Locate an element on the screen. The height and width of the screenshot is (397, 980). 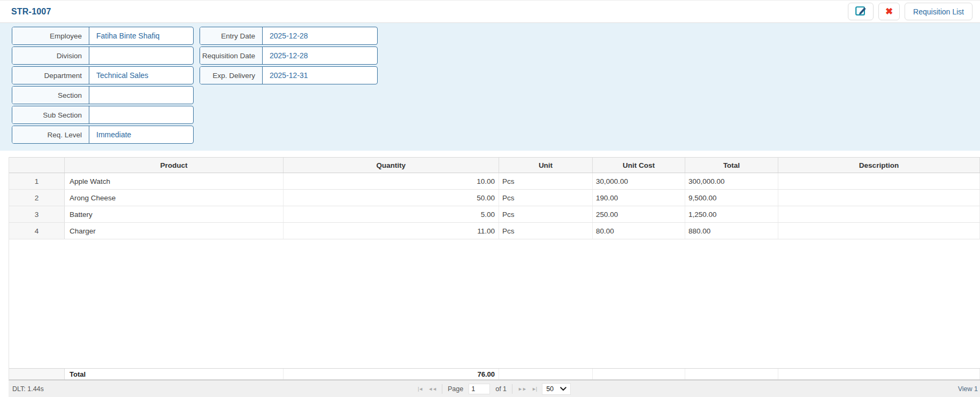
unit-cost-cell: 80.00 is located at coordinates (639, 231).